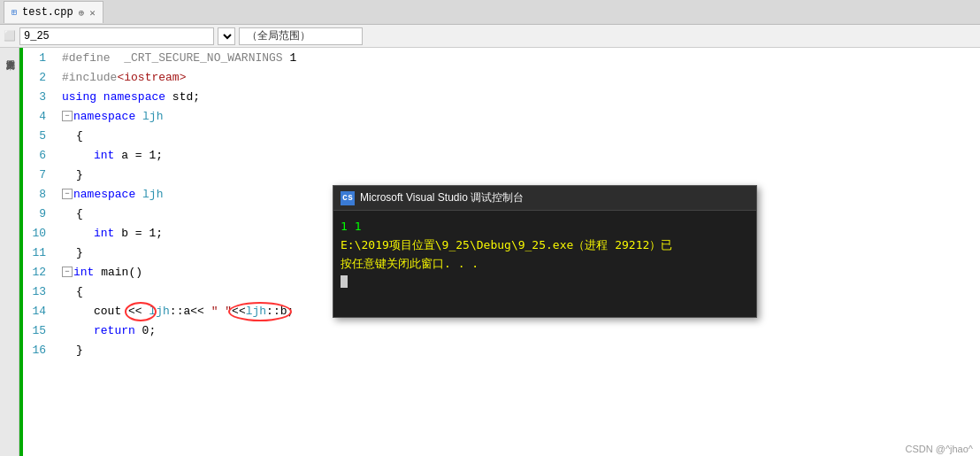 This screenshot has height=456, width=980. Describe the element at coordinates (10, 53) in the screenshot. I see `sidebar-item-1: 解决方案浏览器` at that location.